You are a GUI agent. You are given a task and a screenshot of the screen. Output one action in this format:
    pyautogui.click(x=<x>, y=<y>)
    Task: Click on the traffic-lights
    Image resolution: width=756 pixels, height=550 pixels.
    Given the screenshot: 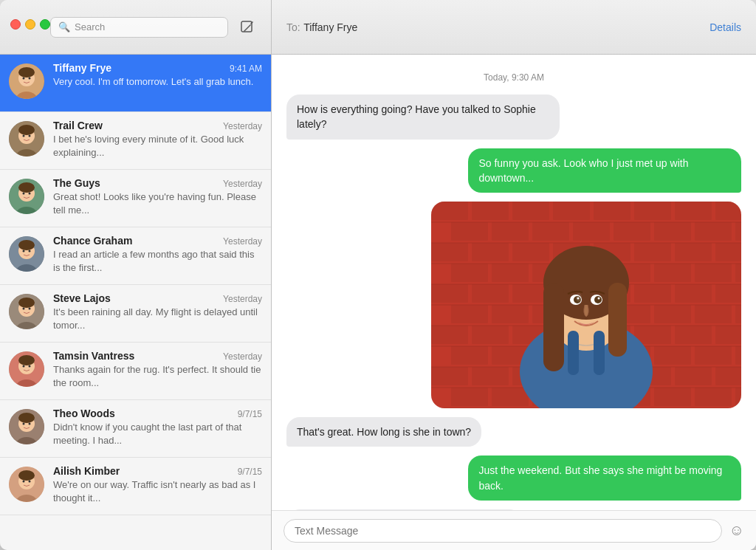 What is the action you would take?
    pyautogui.click(x=30, y=24)
    